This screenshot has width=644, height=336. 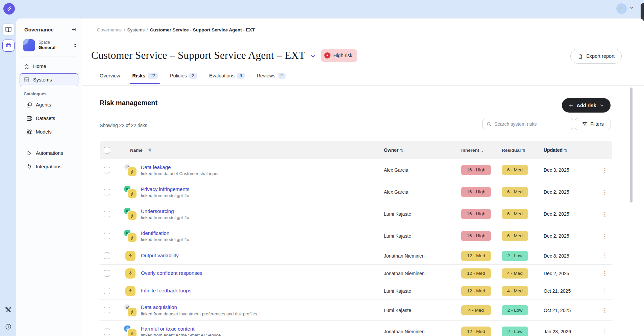 What do you see at coordinates (29, 105) in the screenshot?
I see `agents-icon` at bounding box center [29, 105].